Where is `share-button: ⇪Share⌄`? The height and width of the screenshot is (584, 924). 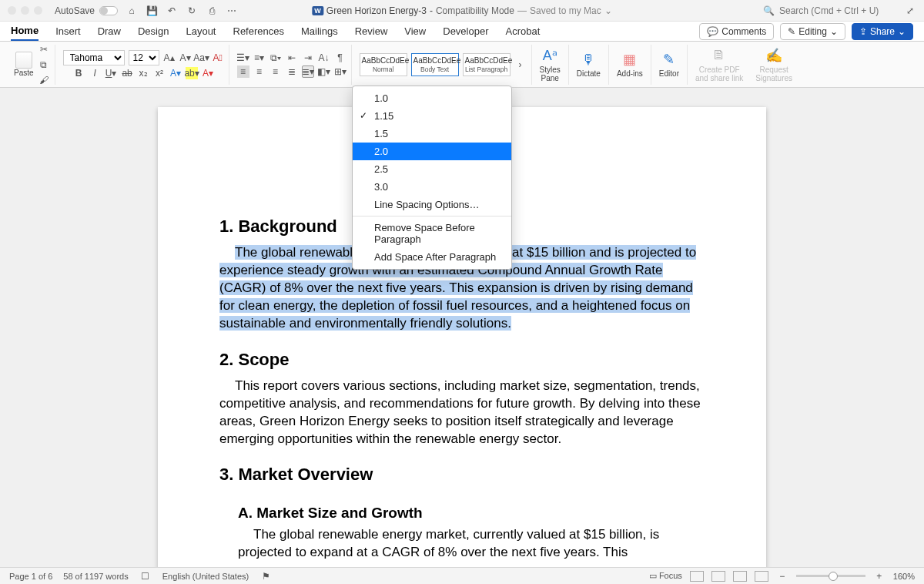
share-button: ⇪Share⌄ is located at coordinates (882, 32).